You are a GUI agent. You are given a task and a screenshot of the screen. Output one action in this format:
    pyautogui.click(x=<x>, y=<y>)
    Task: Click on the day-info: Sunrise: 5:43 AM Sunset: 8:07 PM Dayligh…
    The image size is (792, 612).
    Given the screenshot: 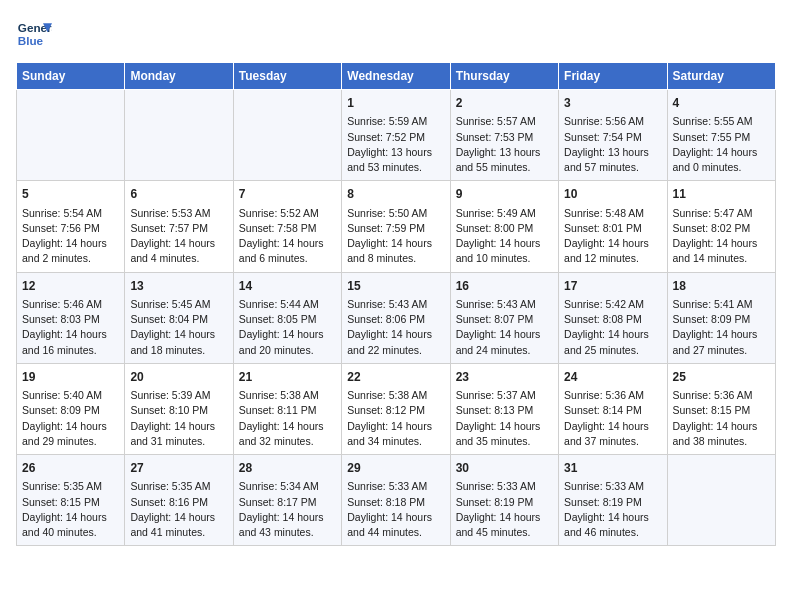 What is the action you would take?
    pyautogui.click(x=504, y=328)
    